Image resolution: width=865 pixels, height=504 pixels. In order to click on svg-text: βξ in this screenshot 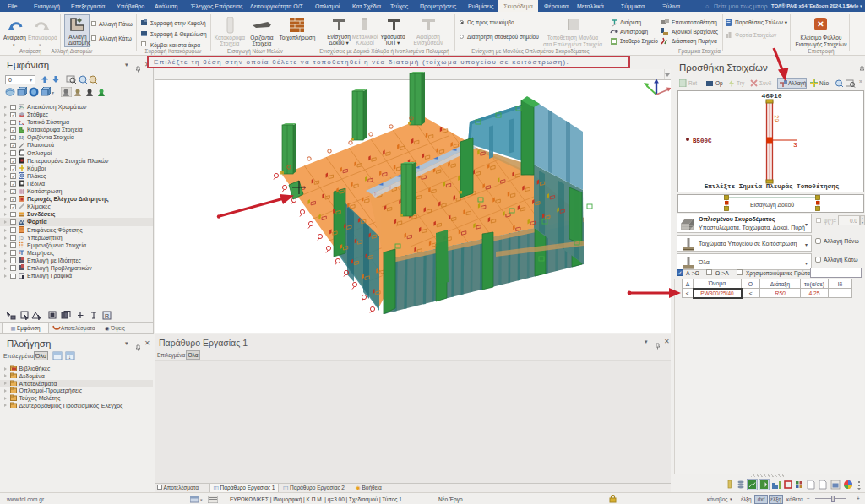, I will do `click(21, 138)`.